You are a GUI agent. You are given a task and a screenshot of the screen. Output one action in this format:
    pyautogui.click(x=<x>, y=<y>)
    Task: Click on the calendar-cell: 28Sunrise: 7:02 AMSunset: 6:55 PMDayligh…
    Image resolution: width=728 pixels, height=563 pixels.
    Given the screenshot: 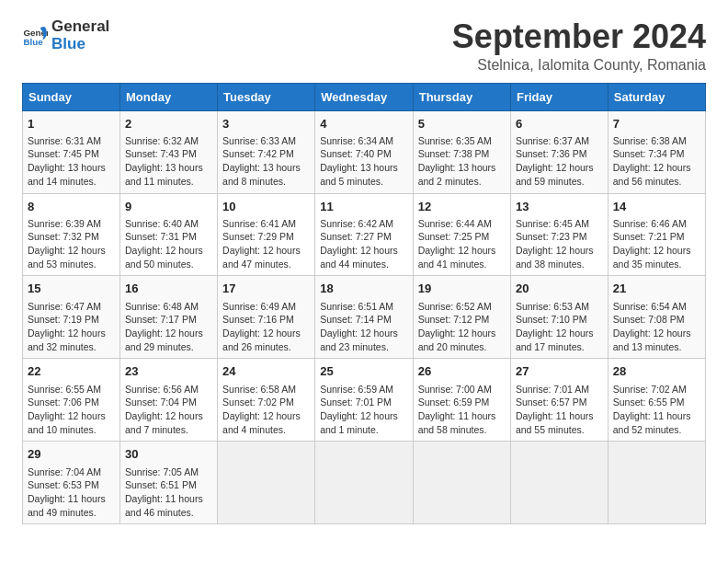 What is the action you would take?
    pyautogui.click(x=656, y=400)
    